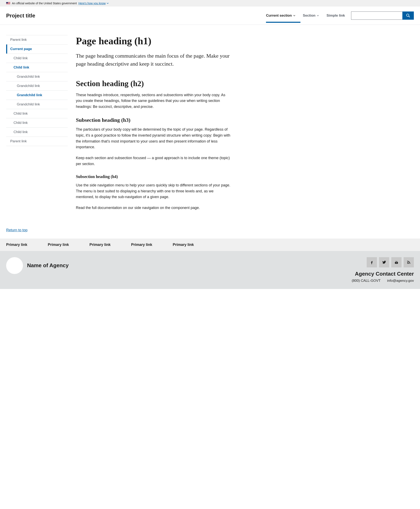 This screenshot has width=420, height=509. I want to click on side-navigation: Parent link Current page Child link Chil…, so click(37, 125).